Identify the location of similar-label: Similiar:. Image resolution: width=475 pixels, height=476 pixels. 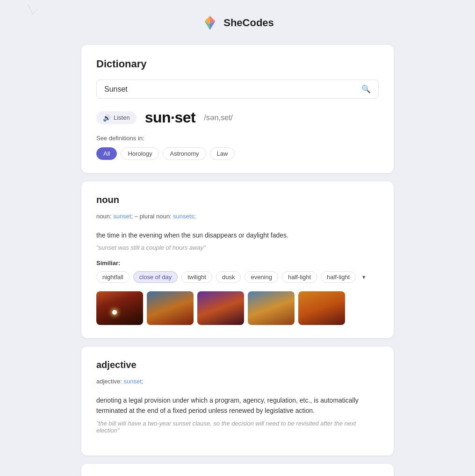
(238, 263).